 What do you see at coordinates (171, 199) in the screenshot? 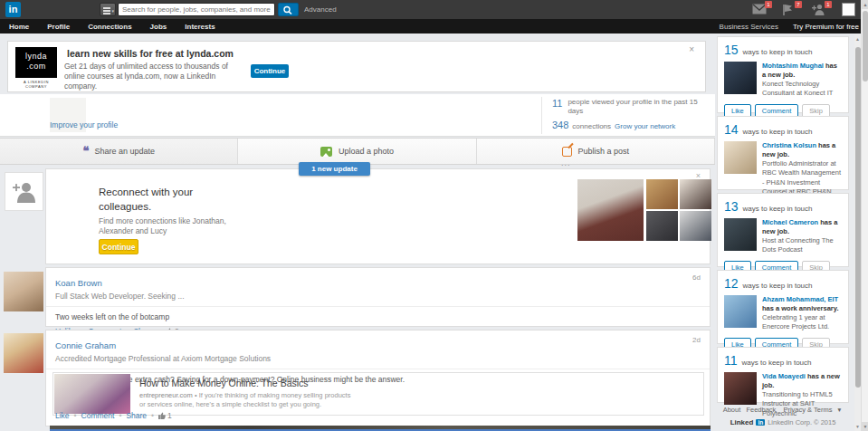
I see `reconnect-title: Reconnect with your colleagues.` at bounding box center [171, 199].